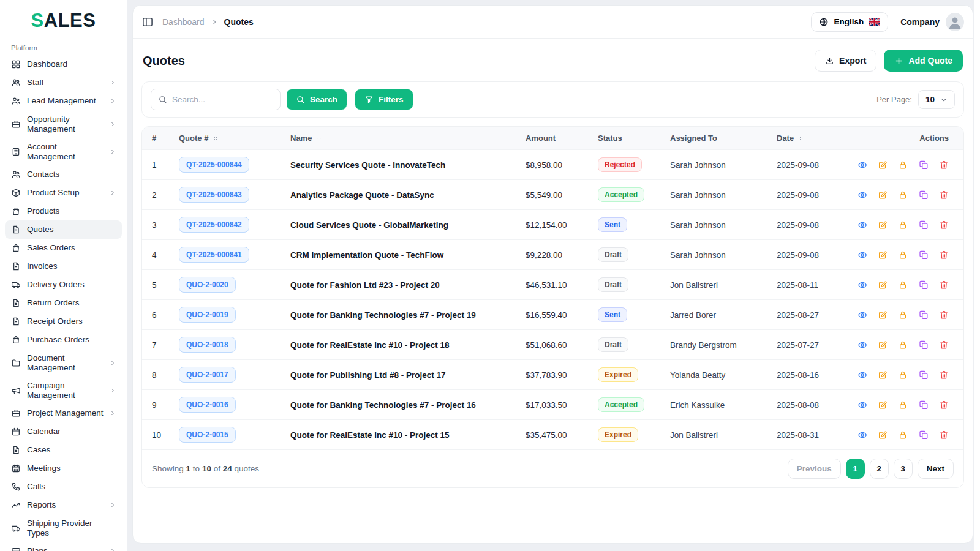 The height and width of the screenshot is (551, 980). What do you see at coordinates (903, 469) in the screenshot?
I see `page-button-3: 3` at bounding box center [903, 469].